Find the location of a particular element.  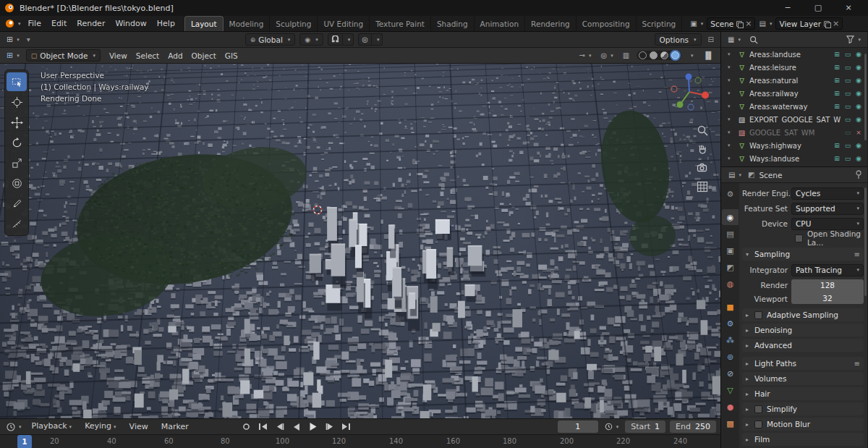

previous-keyframe-button is located at coordinates (280, 427).